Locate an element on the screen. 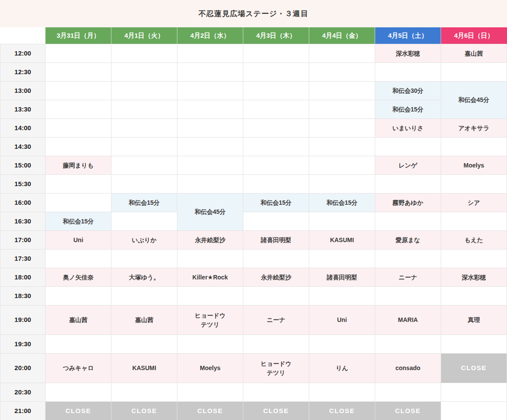 This screenshot has width=507, height=420. time-label: 18:00 is located at coordinates (23, 278).